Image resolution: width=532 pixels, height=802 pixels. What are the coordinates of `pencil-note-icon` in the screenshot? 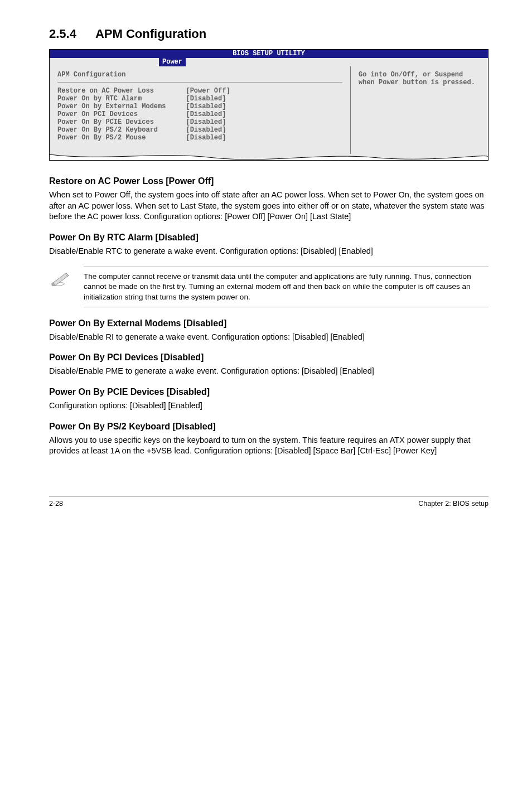 It's located at (60, 278).